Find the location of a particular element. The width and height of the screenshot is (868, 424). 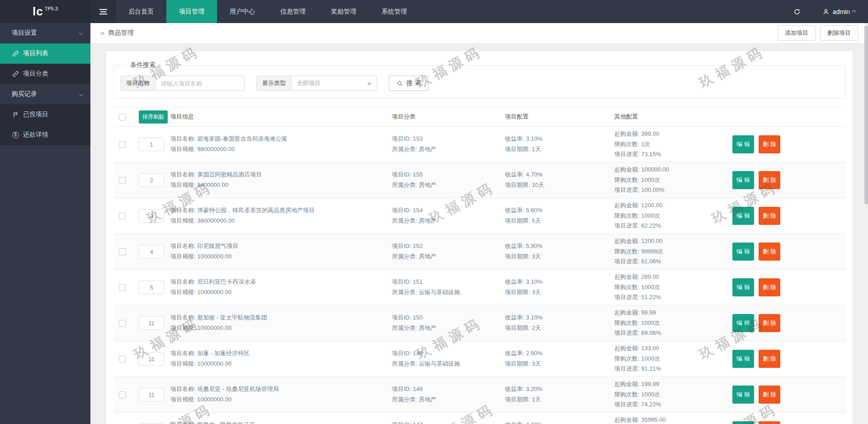

select-all-checkbox is located at coordinates (122, 117).